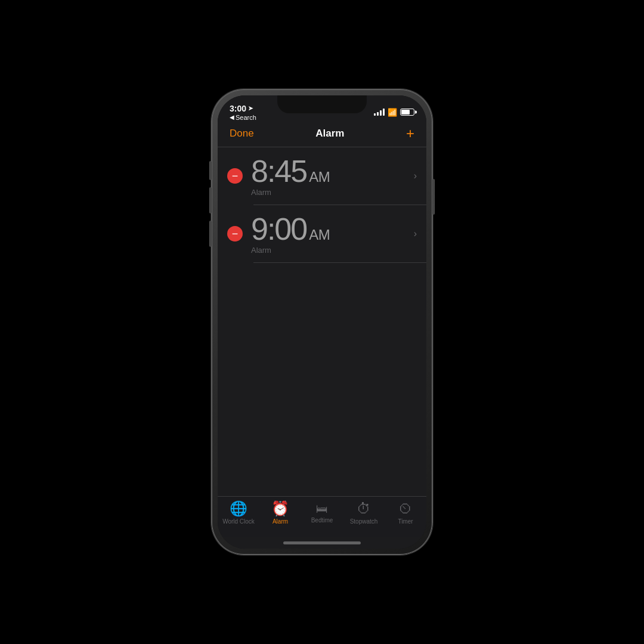 This screenshot has height=644, width=644. Describe the element at coordinates (243, 109) in the screenshot. I see `status-time: 3:00 ➤` at that location.